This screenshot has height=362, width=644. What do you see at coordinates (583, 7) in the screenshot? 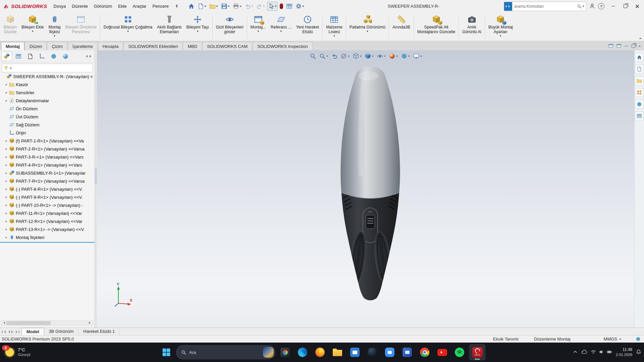
I see `search-dropdown-caret` at bounding box center [583, 7].